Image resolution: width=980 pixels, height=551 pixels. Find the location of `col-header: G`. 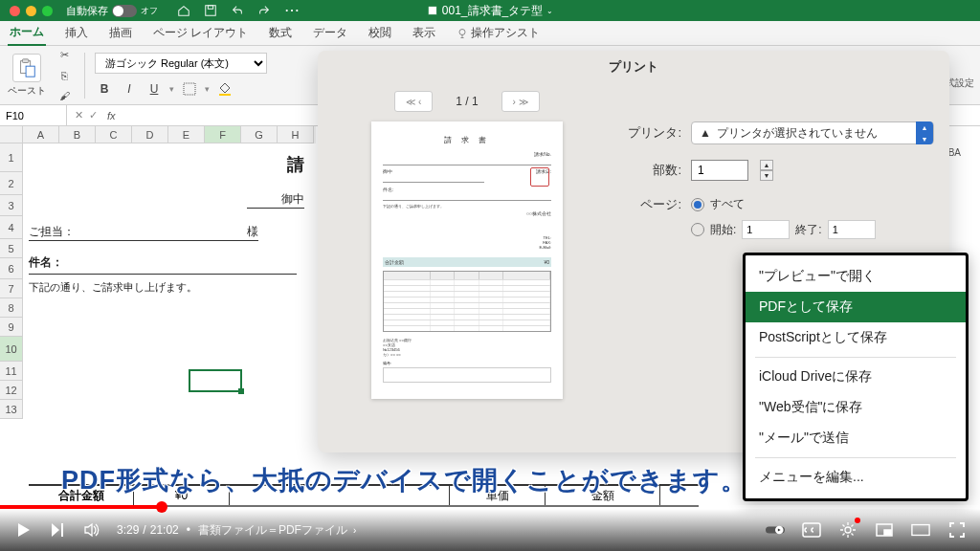

col-header: G is located at coordinates (259, 135).